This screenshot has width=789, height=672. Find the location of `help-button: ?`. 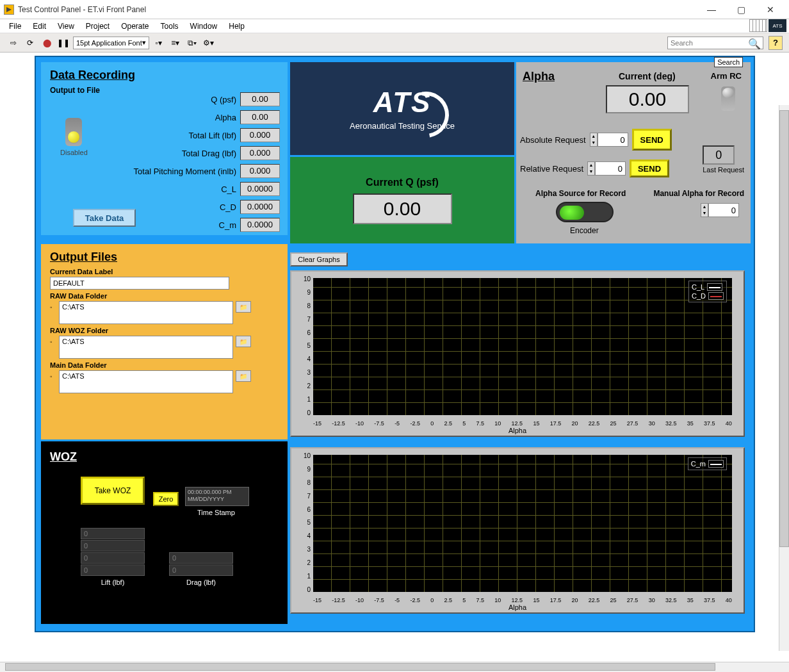

help-button: ? is located at coordinates (776, 43).